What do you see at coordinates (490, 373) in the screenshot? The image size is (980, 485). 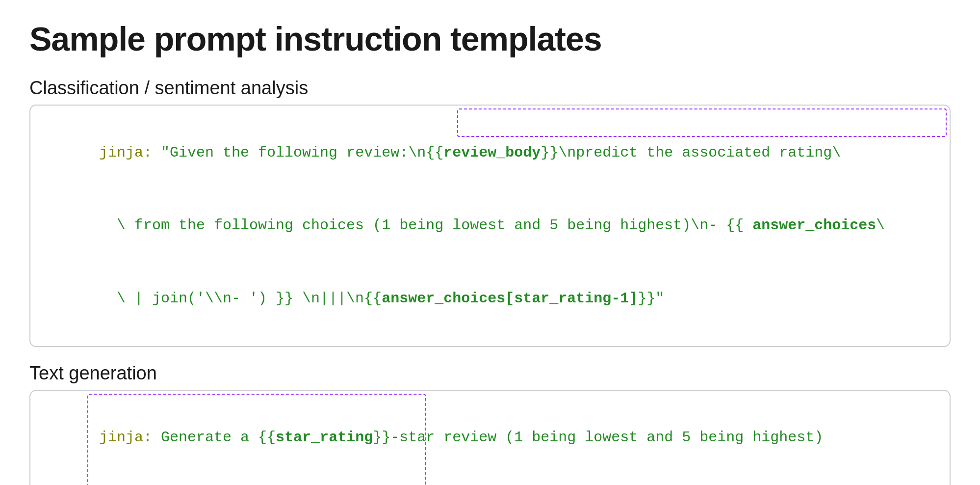 I see `section-label-text-generation: Text generation` at bounding box center [490, 373].